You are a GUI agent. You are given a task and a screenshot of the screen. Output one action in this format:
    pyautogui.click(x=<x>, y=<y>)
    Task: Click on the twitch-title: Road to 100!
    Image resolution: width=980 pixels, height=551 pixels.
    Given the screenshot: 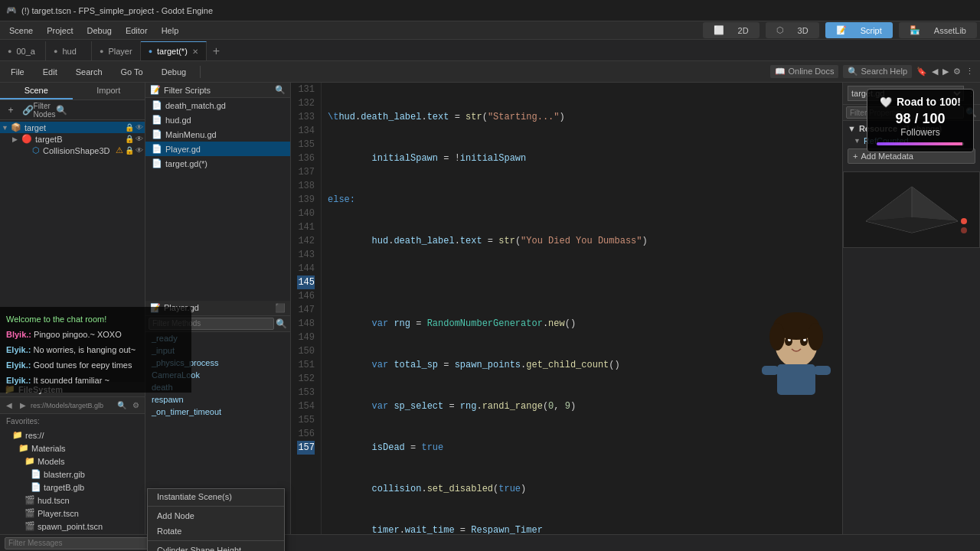 What is the action you would take?
    pyautogui.click(x=929, y=102)
    